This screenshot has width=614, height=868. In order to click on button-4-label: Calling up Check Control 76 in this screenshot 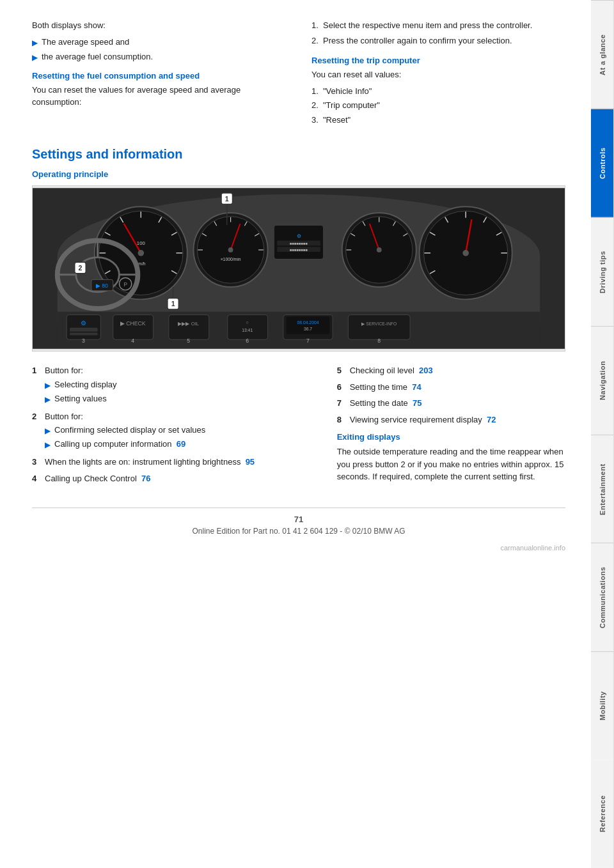, I will do `click(98, 478)`.